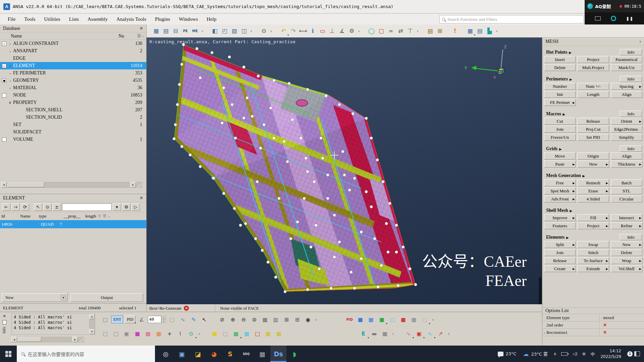 The image size is (644, 362). What do you see at coordinates (593, 333) in the screenshot?
I see `option-row: › Reconstruct ✕` at bounding box center [593, 333].